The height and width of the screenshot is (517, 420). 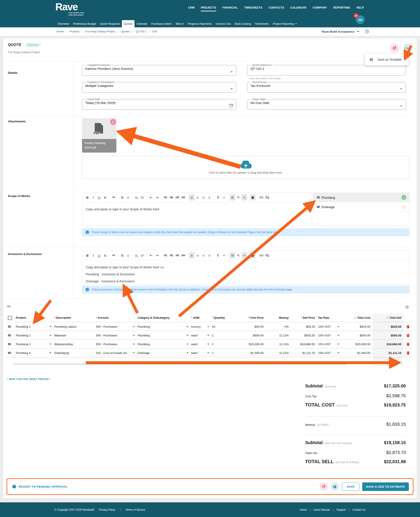 I want to click on nav-company: COMPANY, so click(x=320, y=9).